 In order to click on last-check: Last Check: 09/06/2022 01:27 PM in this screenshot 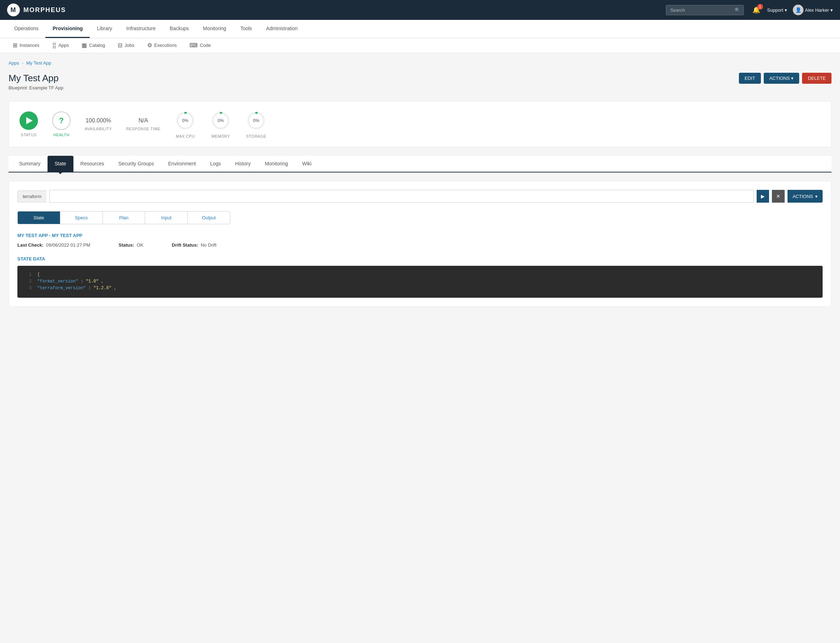, I will do `click(54, 245)`.